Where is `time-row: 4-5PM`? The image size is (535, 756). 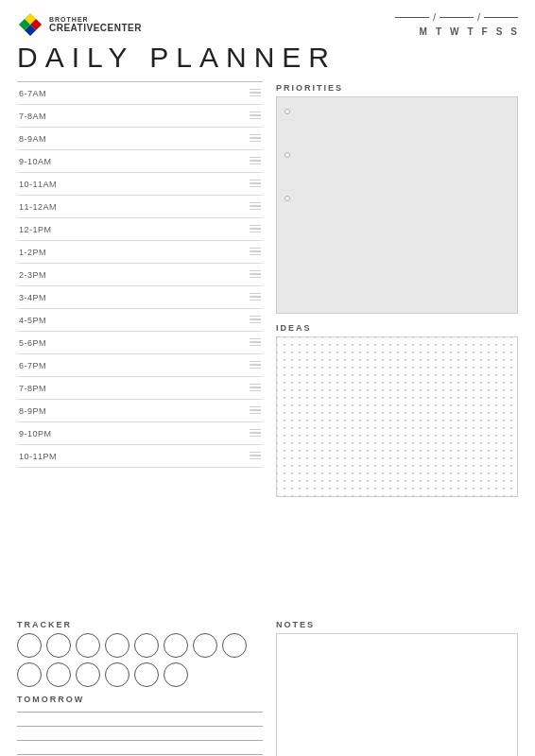 time-row: 4-5PM is located at coordinates (140, 320).